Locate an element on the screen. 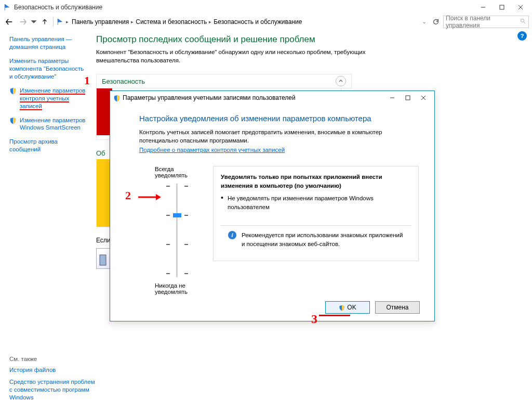  divider is located at coordinates (53, 22).